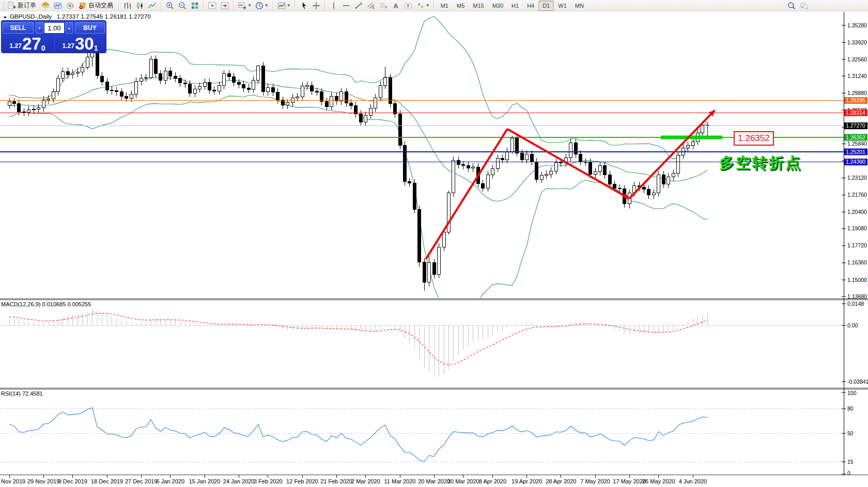 The width and height of the screenshot is (868, 487). Describe the element at coordinates (346, 6) in the screenshot. I see `horizontal-line-button` at that location.